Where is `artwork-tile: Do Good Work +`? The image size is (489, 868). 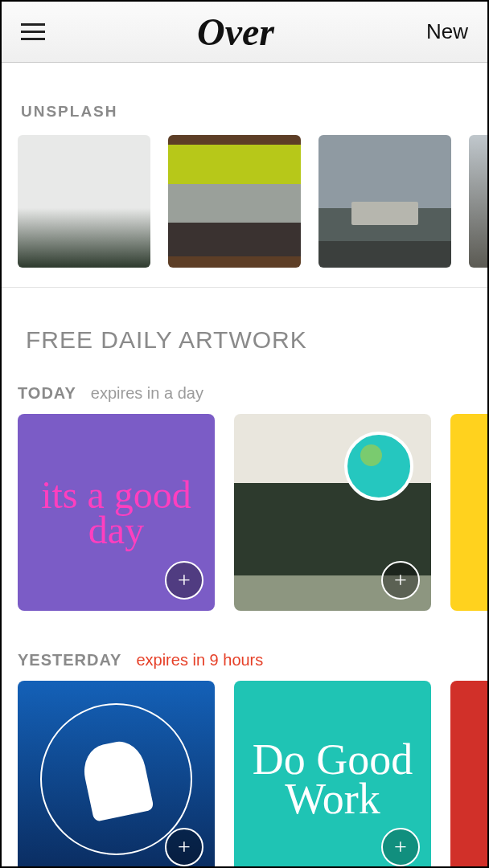
artwork-tile: Do Good Work + is located at coordinates (333, 773).